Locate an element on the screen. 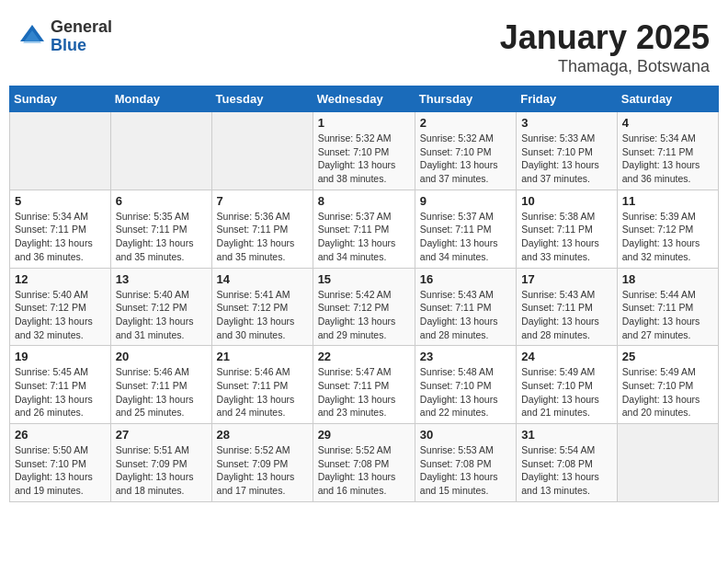 This screenshot has width=728, height=563. calendar-cell: 5Sunrise: 5:34 AM Sunset: 7:11 PM Daylig… is located at coordinates (61, 228).